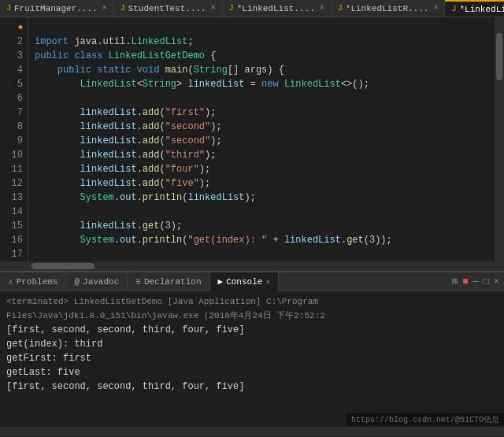 The height and width of the screenshot is (437, 504). What do you see at coordinates (252, 282) in the screenshot?
I see `bottom-tab-bar: ⚠ Problems @ Javadoc ≡ Declaration ▶ Con…` at bounding box center [252, 282].